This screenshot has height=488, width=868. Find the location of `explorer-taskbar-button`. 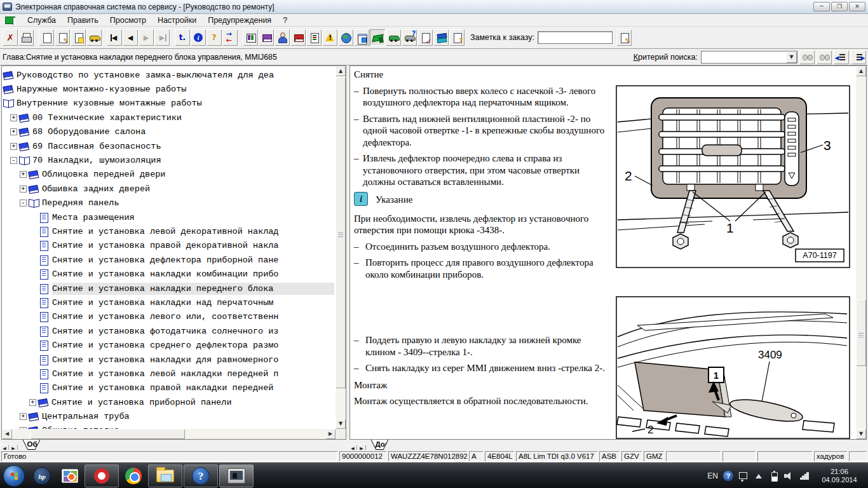

explorer-taskbar-button is located at coordinates (165, 476).